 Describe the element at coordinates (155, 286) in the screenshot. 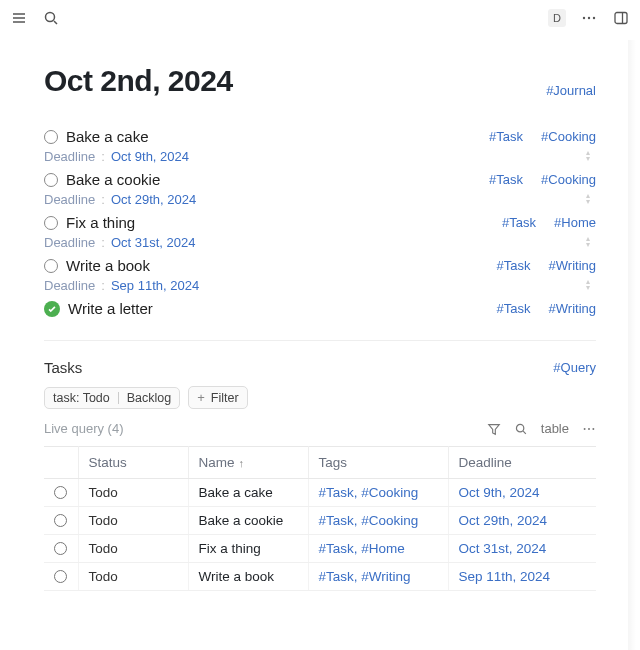

I see `deadline-value: Sep 11th, 2024` at that location.